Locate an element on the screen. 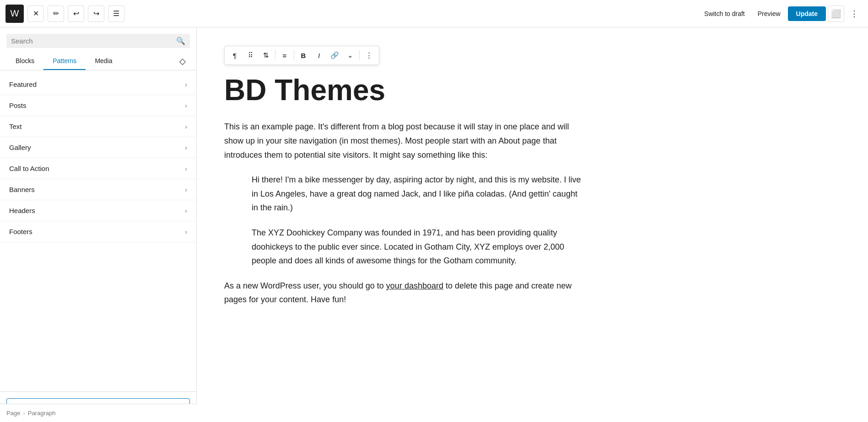 The image size is (868, 422). breadcrumb-paragraph: Paragraph is located at coordinates (42, 413).